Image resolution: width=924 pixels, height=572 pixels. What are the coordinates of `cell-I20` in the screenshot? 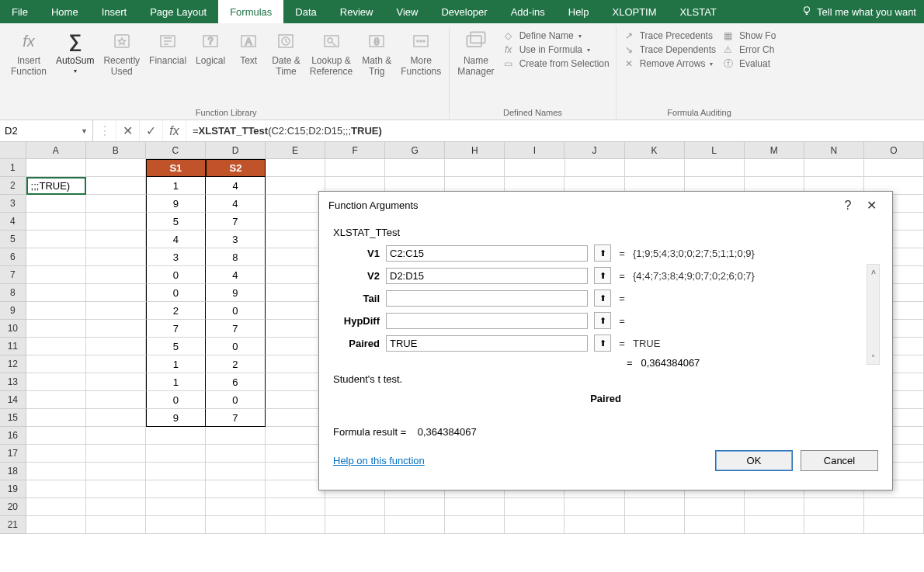 It's located at (534, 508).